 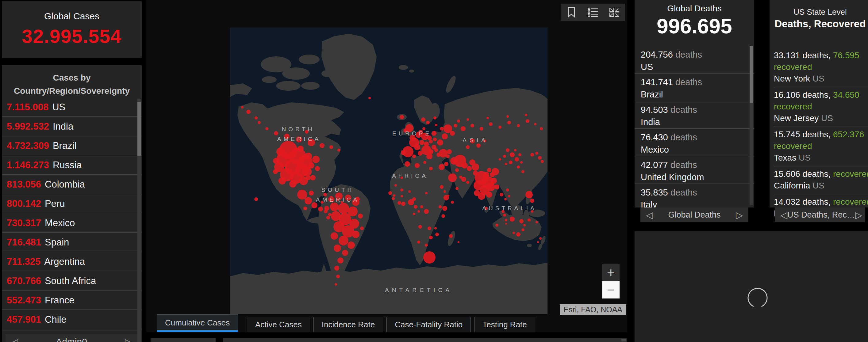 What do you see at coordinates (72, 107) in the screenshot?
I see `case-row: 7.115.008US` at bounding box center [72, 107].